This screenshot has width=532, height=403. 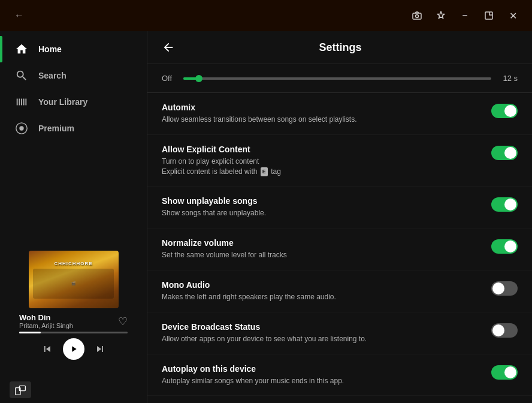 I want to click on sidebar-footer, so click(x=73, y=390).